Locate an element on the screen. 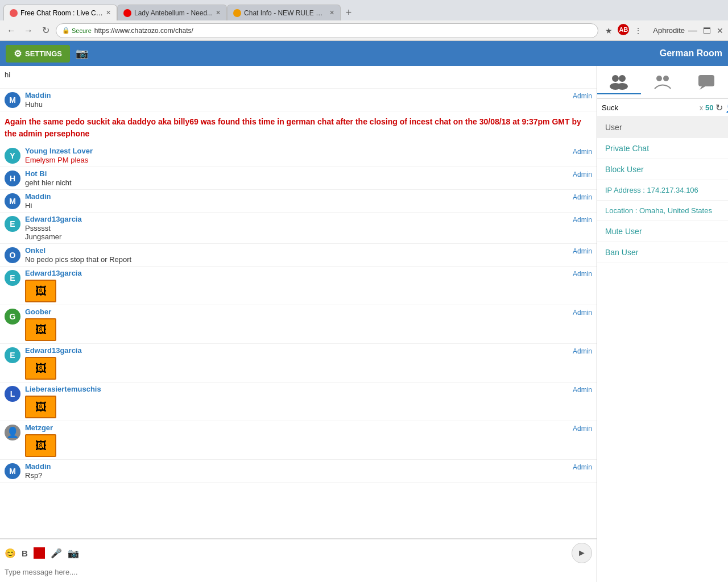  nav-bar: ← → ↻ 🔒 Secure https://www.chatzozo.com/… is located at coordinates (364, 31).